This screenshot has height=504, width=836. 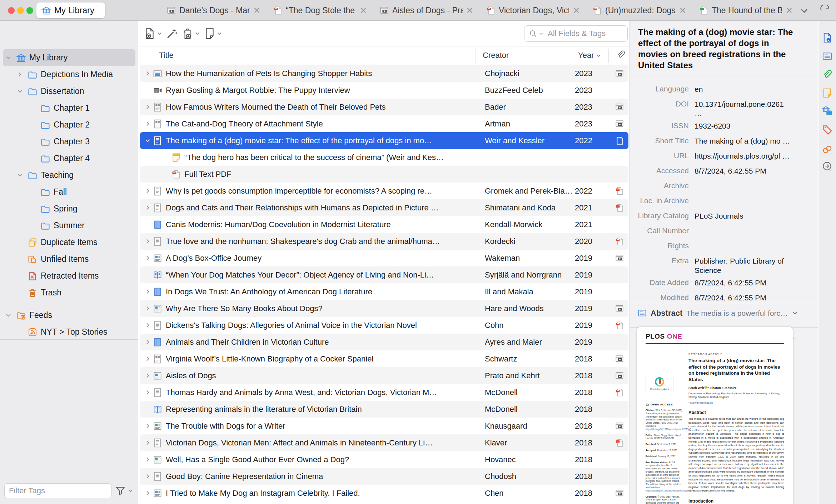 I want to click on sidebar-item: Duplicate Items, so click(x=69, y=242).